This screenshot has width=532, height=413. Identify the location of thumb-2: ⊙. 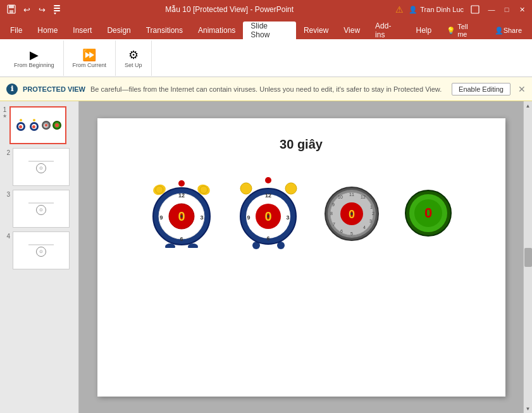
(41, 167).